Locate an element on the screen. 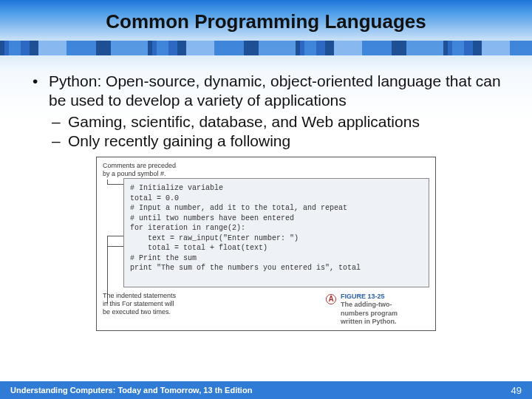 Image resolution: width=532 pixels, height=399 pixels. figure-label: A FIGURE 13-25 The adding-two- numbers p… is located at coordinates (378, 309).